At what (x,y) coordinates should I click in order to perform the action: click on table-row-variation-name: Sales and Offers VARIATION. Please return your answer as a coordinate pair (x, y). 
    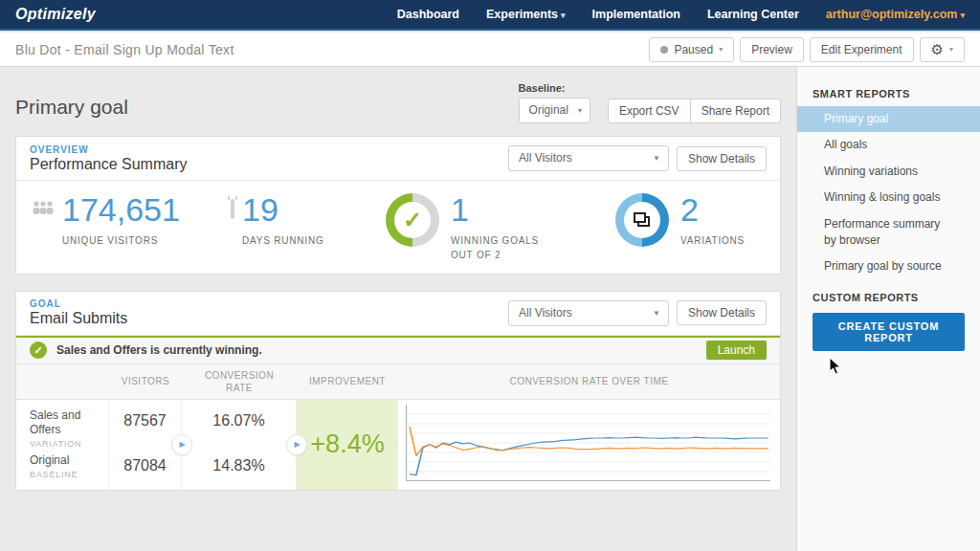
    Looking at the image, I should click on (63, 423).